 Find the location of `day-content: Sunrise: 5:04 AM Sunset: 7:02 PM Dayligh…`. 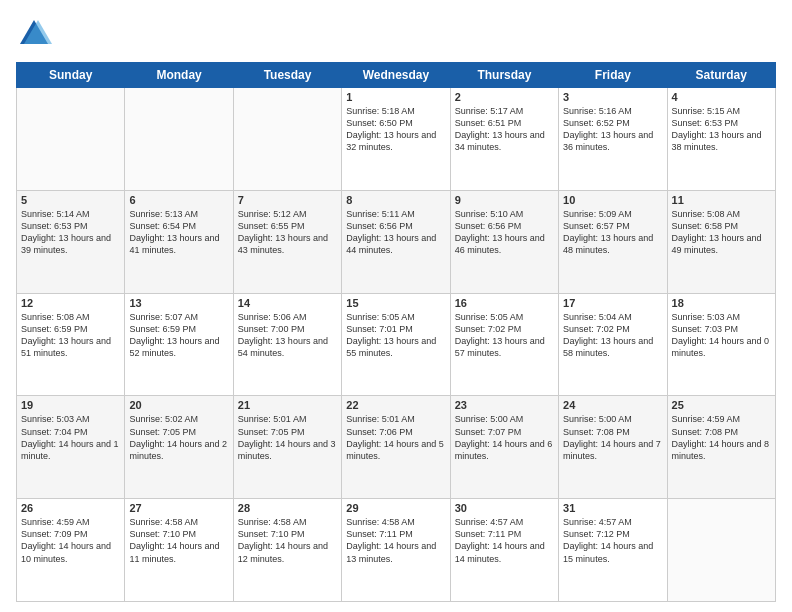

day-content: Sunrise: 5:04 AM Sunset: 7:02 PM Dayligh… is located at coordinates (612, 336).